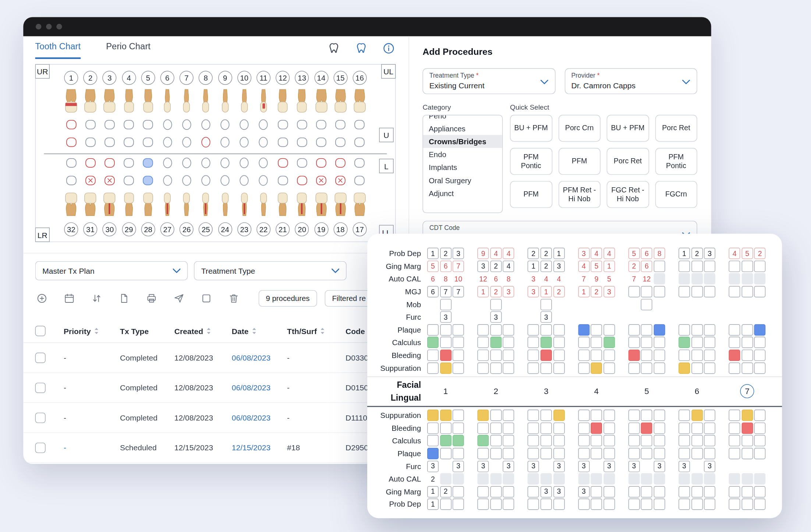 Image resolution: width=811 pixels, height=532 pixels. What do you see at coordinates (433, 291) in the screenshot?
I see `perio-cell: 6` at bounding box center [433, 291].